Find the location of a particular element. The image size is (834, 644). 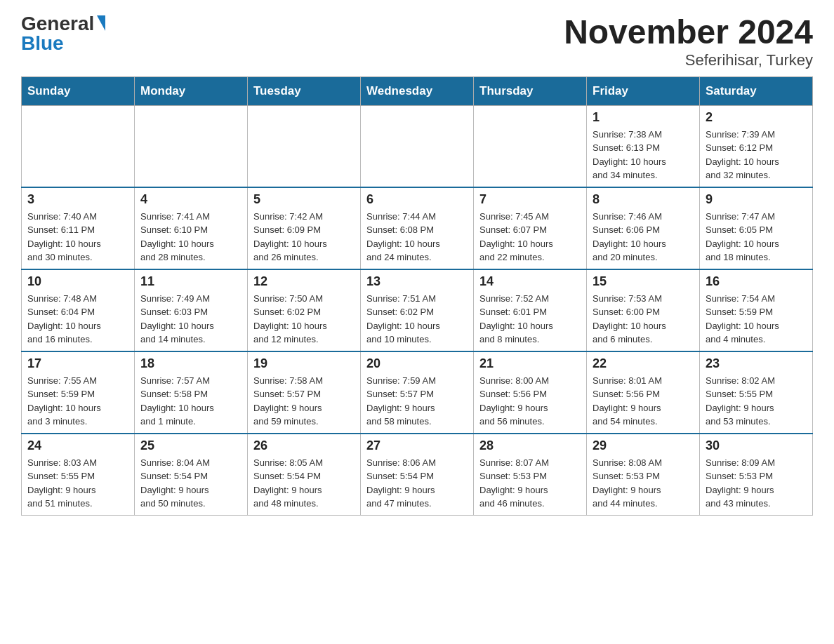

table-row: 6Sunrise: 7:44 AM Sunset: 6:08 PM Daylig… is located at coordinates (417, 229).